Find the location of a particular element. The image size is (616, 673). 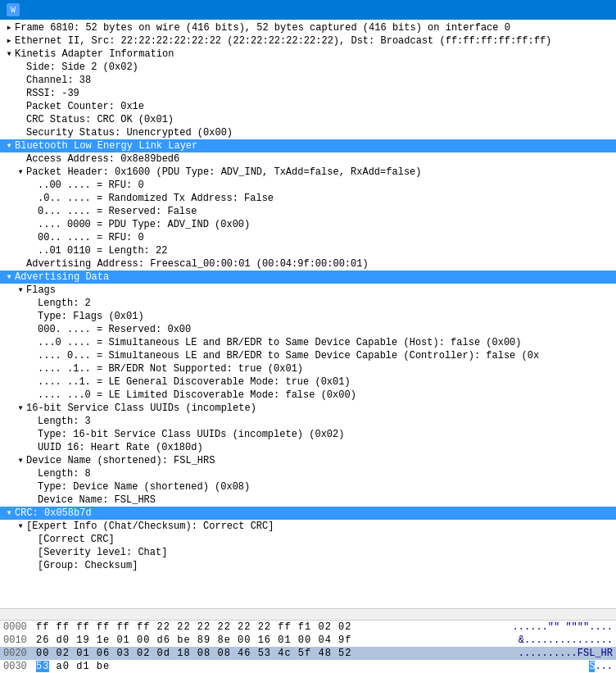

tree-line: ▾Advertising Data is located at coordinates (308, 277).